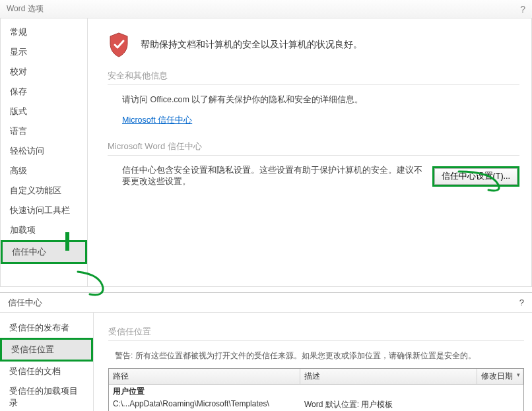 The height and width of the screenshot is (411, 532). What do you see at coordinates (44, 52) in the screenshot?
I see `sidebar-item: 显示` at bounding box center [44, 52].